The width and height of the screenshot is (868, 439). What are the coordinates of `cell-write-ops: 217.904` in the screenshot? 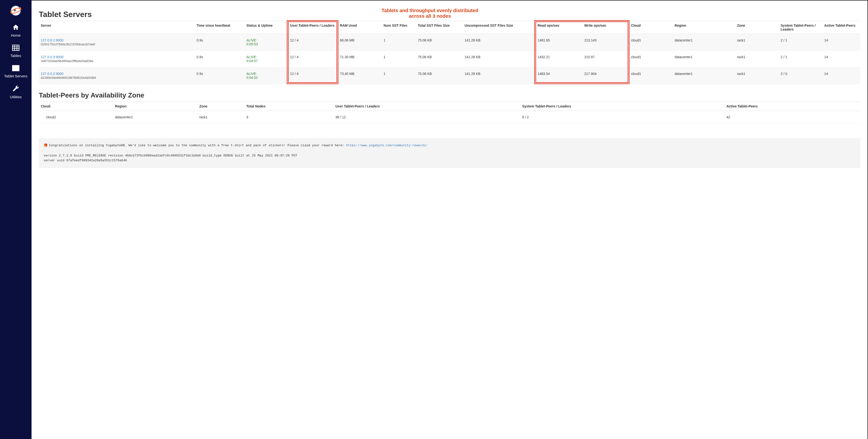 It's located at (606, 76).